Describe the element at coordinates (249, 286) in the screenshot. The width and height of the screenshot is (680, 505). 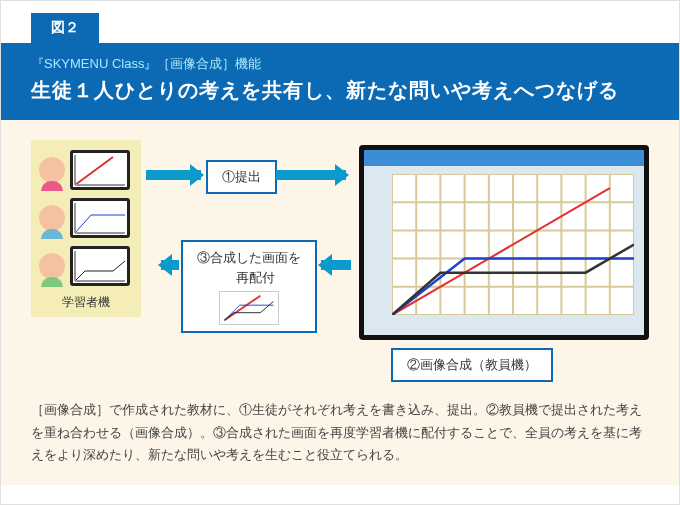
I see `step-3-label: ③合成した画面を 再配付` at that location.